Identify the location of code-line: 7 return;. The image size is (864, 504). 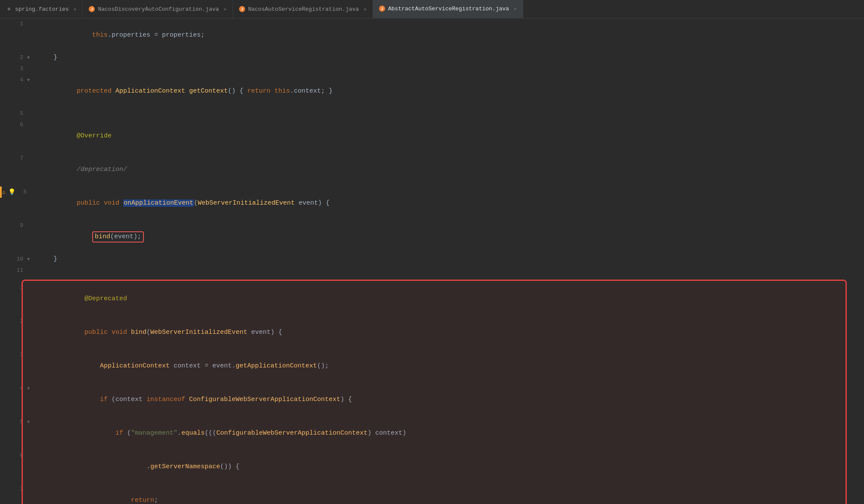
(432, 494).